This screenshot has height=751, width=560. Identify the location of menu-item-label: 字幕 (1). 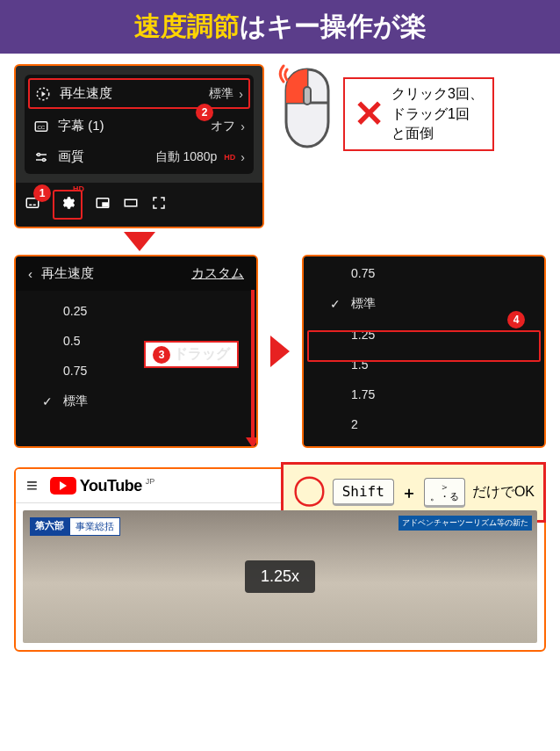
(81, 126).